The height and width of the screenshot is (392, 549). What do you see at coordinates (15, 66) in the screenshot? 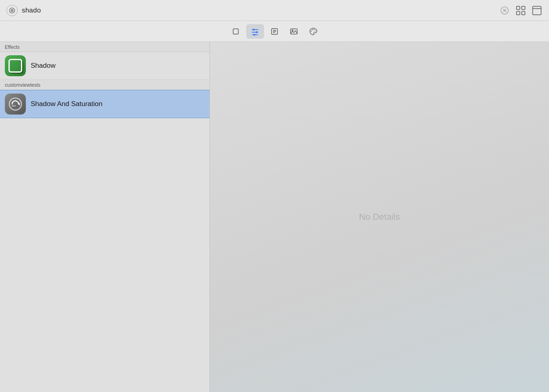
I see `shadow-icon-bg` at bounding box center [15, 66].